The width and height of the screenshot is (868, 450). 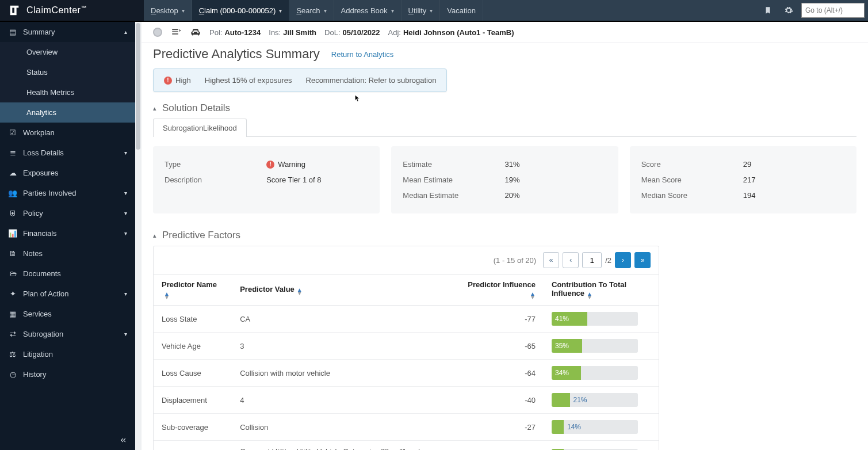 I want to click on sidebar-collapse-button, so click(x=68, y=440).